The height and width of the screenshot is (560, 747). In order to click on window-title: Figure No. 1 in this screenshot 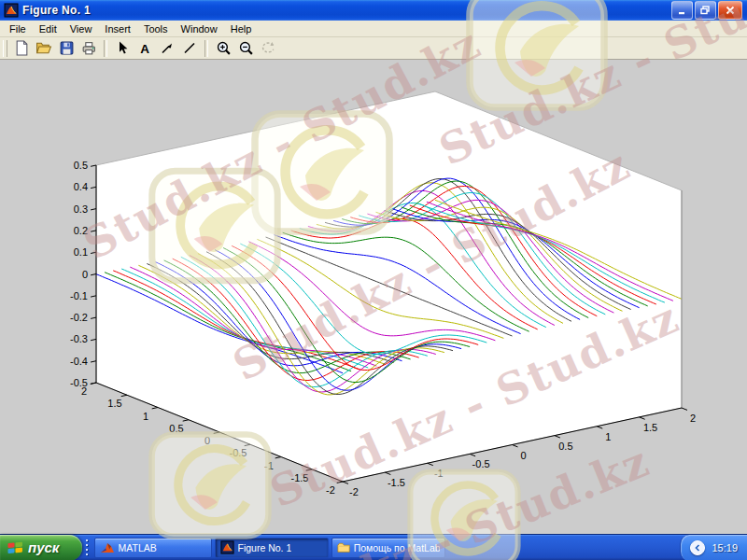, I will do `click(347, 10)`.